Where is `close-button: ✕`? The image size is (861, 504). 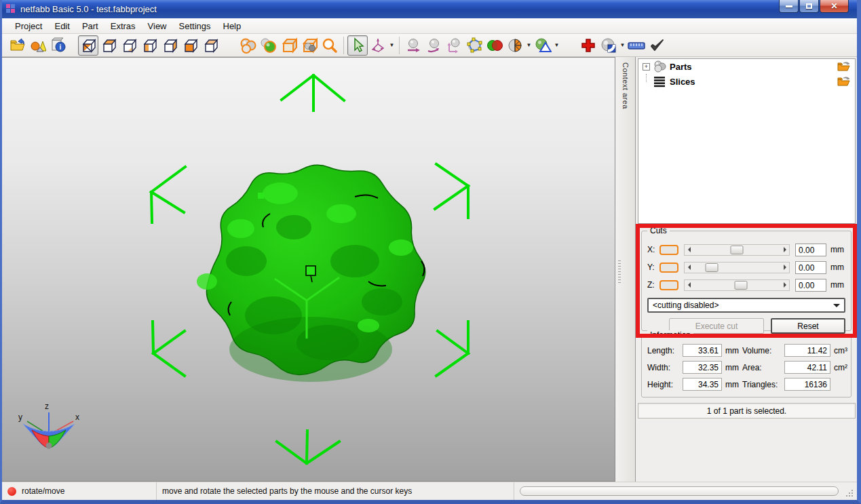
close-button: ✕ is located at coordinates (835, 7).